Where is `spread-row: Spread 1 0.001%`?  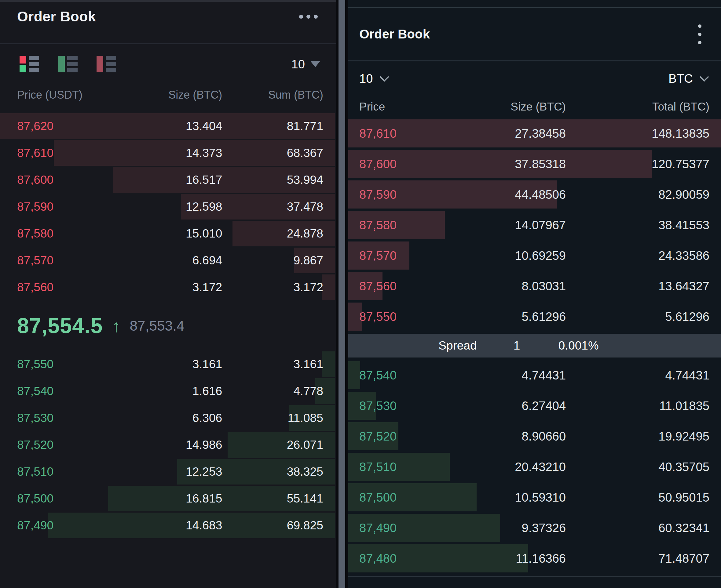 spread-row: Spread 1 0.001% is located at coordinates (535, 345).